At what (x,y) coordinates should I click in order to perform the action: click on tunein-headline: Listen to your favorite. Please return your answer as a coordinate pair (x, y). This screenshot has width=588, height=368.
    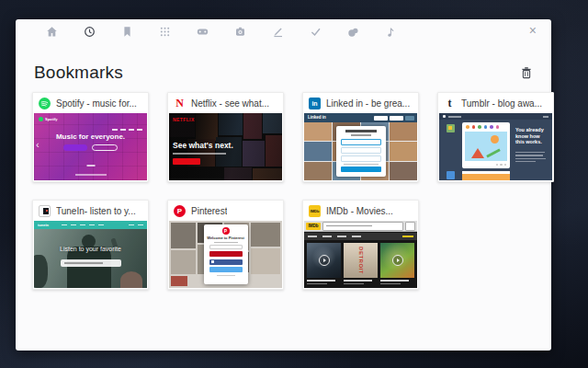
    Looking at the image, I should click on (90, 248).